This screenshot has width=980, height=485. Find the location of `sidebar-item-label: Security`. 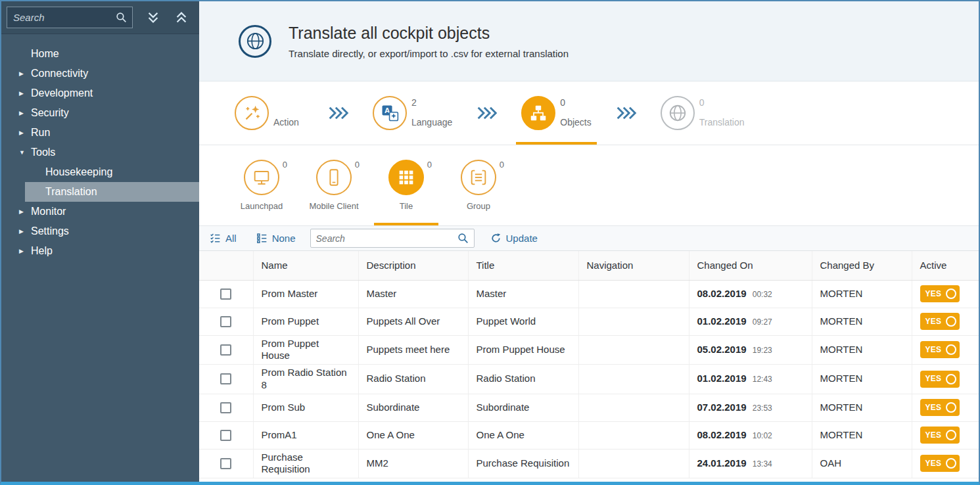

sidebar-item-label: Security is located at coordinates (50, 113).